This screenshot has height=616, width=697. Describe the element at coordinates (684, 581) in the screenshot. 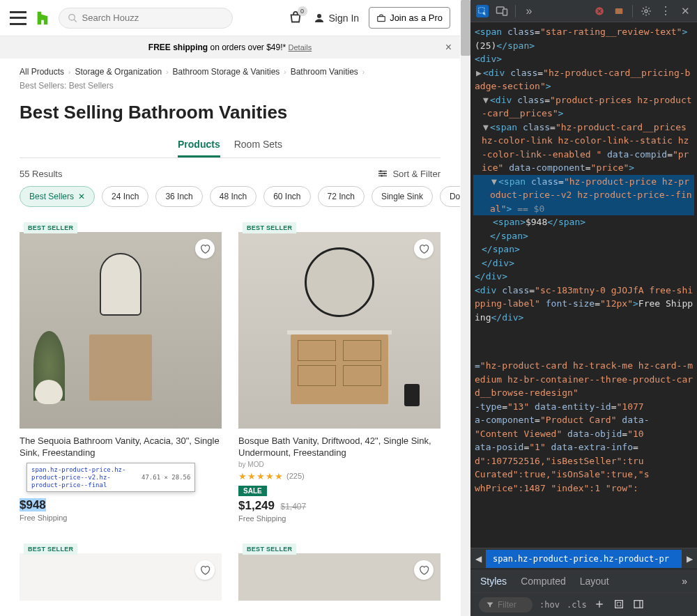

I see `more-panels-icon: »` at that location.